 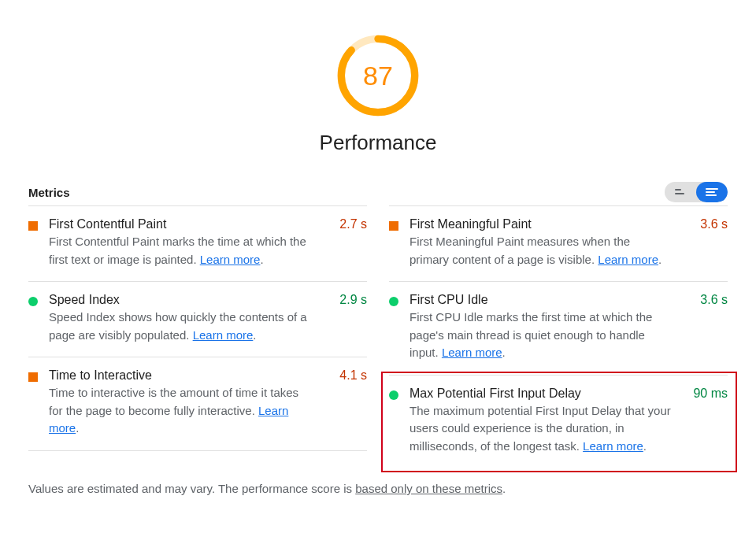 What do you see at coordinates (180, 411) in the screenshot?
I see `metric-description: Time to interactive is the amount of tim…` at bounding box center [180, 411].